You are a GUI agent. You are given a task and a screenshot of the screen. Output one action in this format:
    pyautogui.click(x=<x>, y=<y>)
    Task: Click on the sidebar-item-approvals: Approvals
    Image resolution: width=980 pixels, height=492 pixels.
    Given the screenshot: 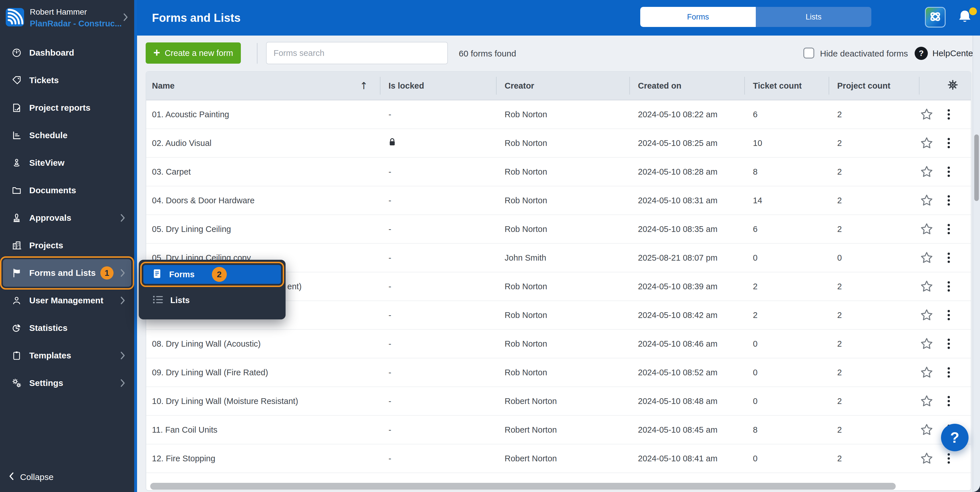 What is the action you would take?
    pyautogui.click(x=67, y=218)
    